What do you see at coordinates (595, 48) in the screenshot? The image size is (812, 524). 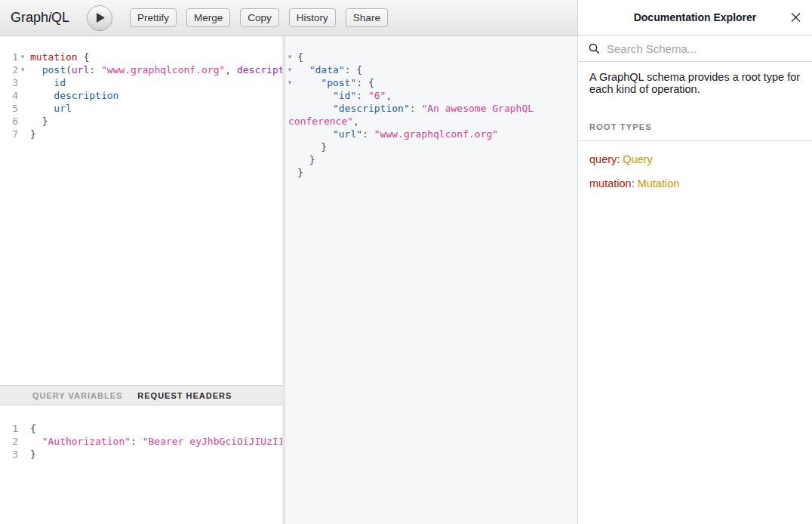 I see `search-icon` at bounding box center [595, 48].